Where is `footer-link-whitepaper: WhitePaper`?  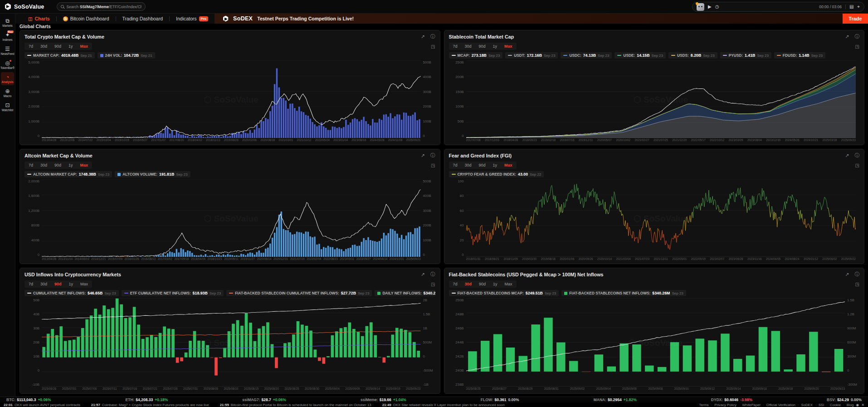 footer-link-whitepaper: WhitePaper is located at coordinates (751, 405).